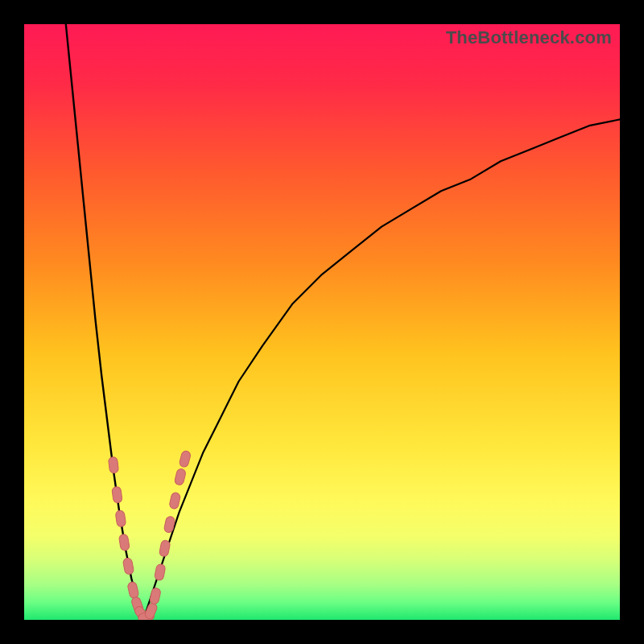  Describe the element at coordinates (529, 38) in the screenshot. I see `watermark-text: TheBottleneck.com` at that location.